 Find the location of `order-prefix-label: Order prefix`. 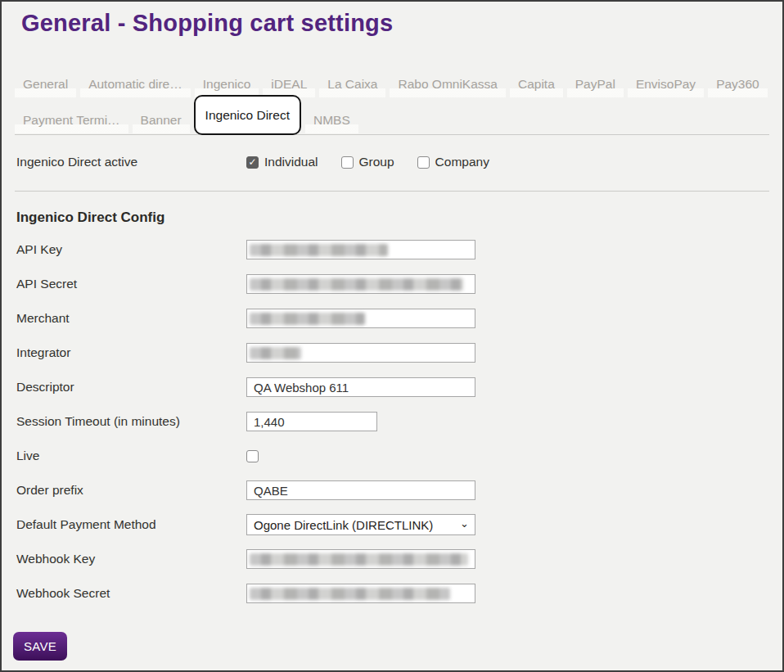

order-prefix-label: Order prefix is located at coordinates (131, 490).